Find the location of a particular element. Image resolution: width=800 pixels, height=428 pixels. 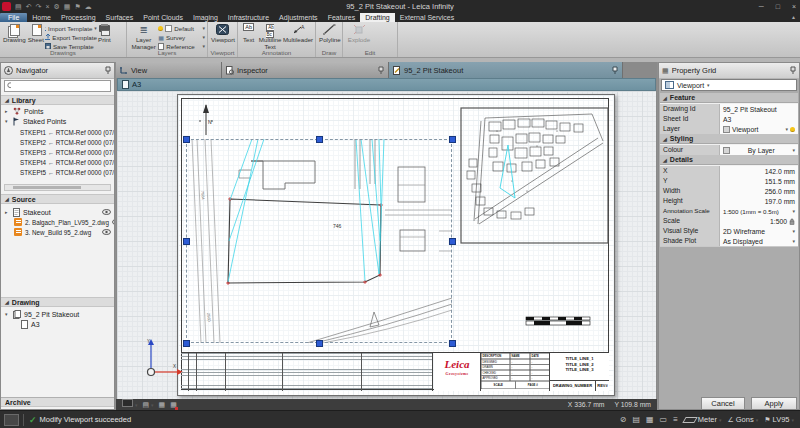

grid-toggle: ▦ is located at coordinates (162, 405).